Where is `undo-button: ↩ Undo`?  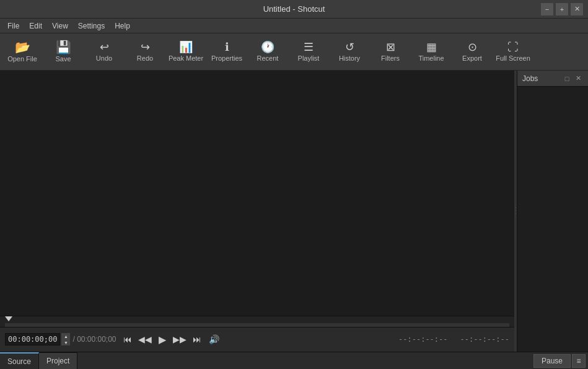 undo-button: ↩ Undo is located at coordinates (104, 52).